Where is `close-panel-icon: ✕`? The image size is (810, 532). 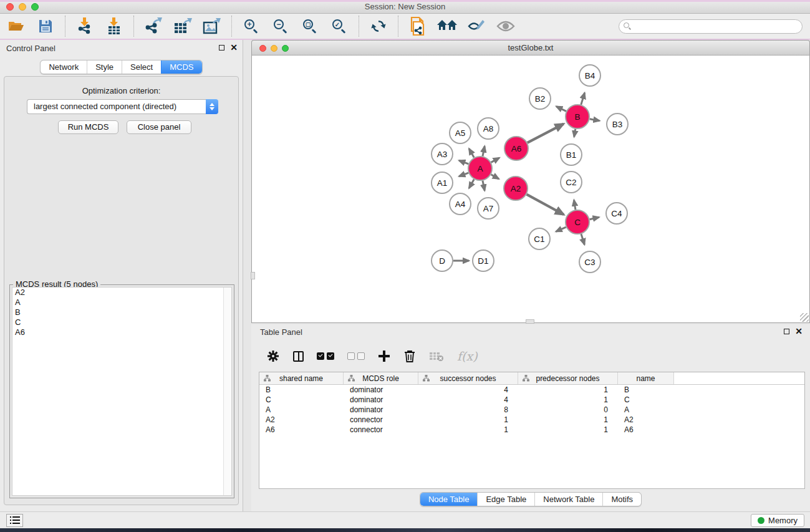 close-panel-icon: ✕ is located at coordinates (234, 47).